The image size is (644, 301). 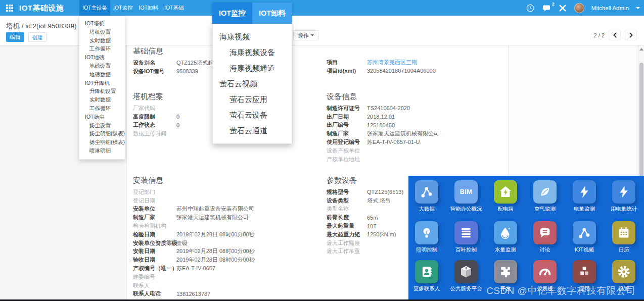 I want to click on gauge-icon, so click(x=545, y=272).